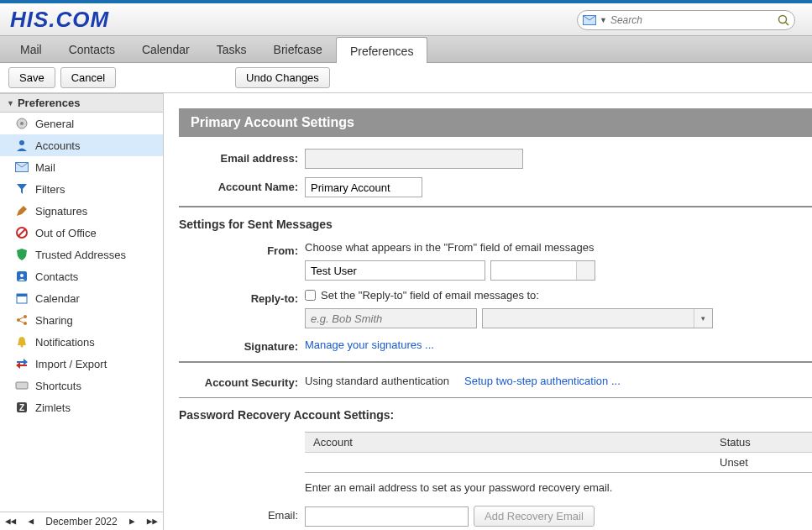 This screenshot has height=530, width=812. Describe the element at coordinates (406, 78) in the screenshot. I see `toolbar: Save Cancel Undo Changes` at that location.